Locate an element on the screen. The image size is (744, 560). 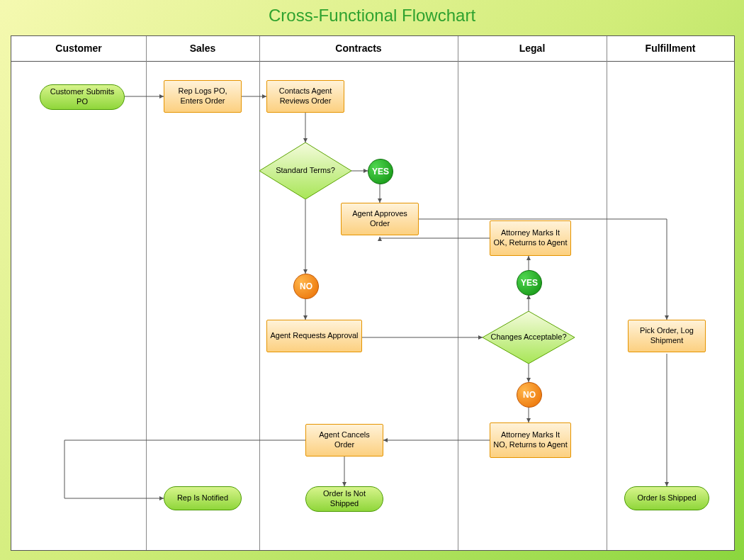
badge-yes-1: YES is located at coordinates (381, 172).